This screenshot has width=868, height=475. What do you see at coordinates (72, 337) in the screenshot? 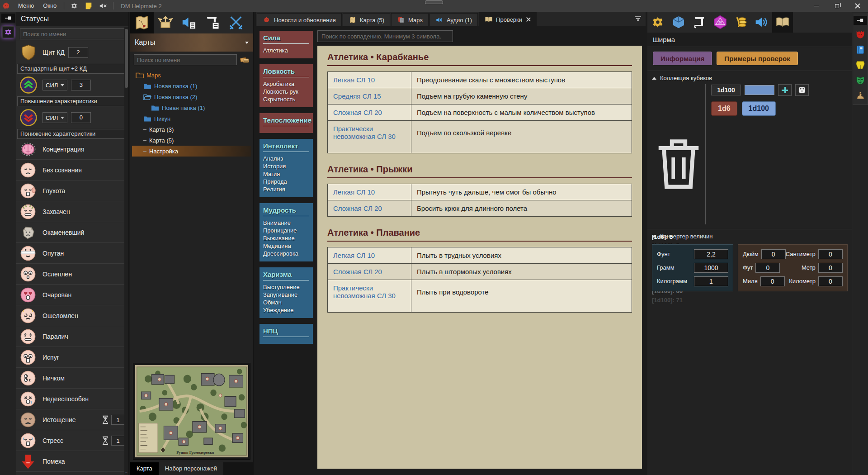
I see `status-row: Паралич` at bounding box center [72, 337].